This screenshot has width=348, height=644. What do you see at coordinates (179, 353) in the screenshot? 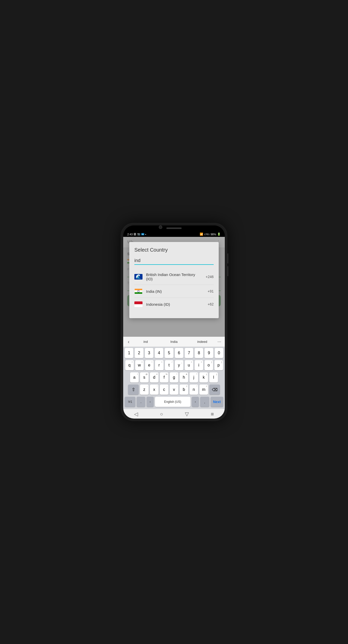
I see `key-6: 6` at bounding box center [179, 353].